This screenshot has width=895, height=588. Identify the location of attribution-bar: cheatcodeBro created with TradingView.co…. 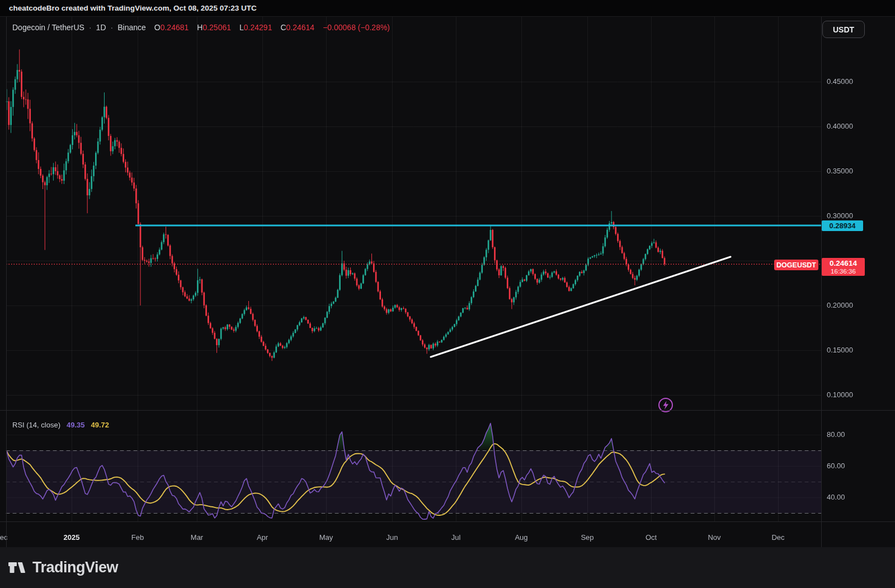
(447, 8).